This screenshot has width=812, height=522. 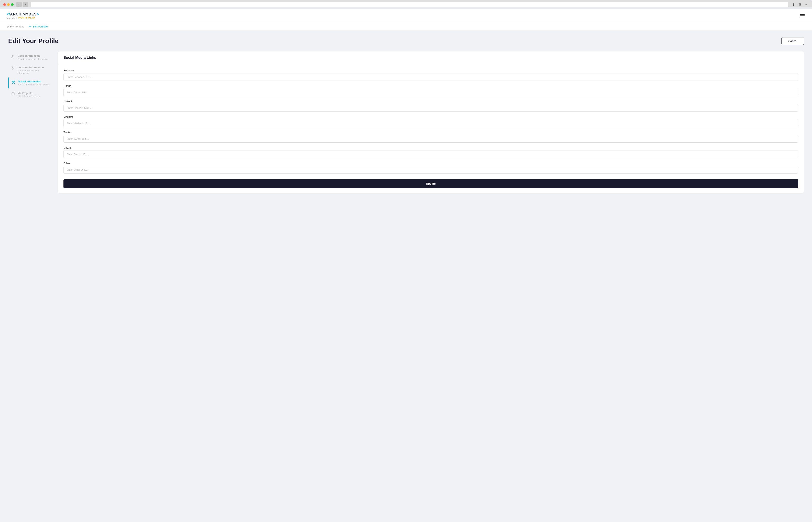 What do you see at coordinates (34, 70) in the screenshot?
I see `sidebar-location-content: Location Information Enter current locat…` at bounding box center [34, 70].